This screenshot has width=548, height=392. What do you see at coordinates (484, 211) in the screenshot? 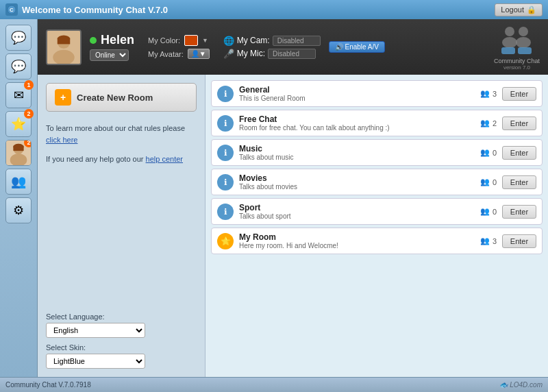
I see `room-count: 👥 0` at bounding box center [484, 211].